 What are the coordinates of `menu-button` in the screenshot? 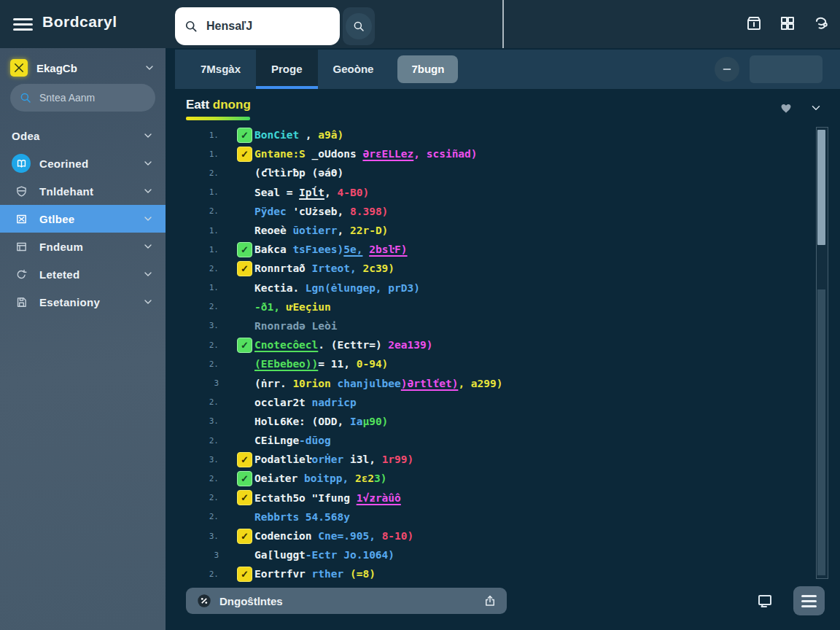 It's located at (809, 601).